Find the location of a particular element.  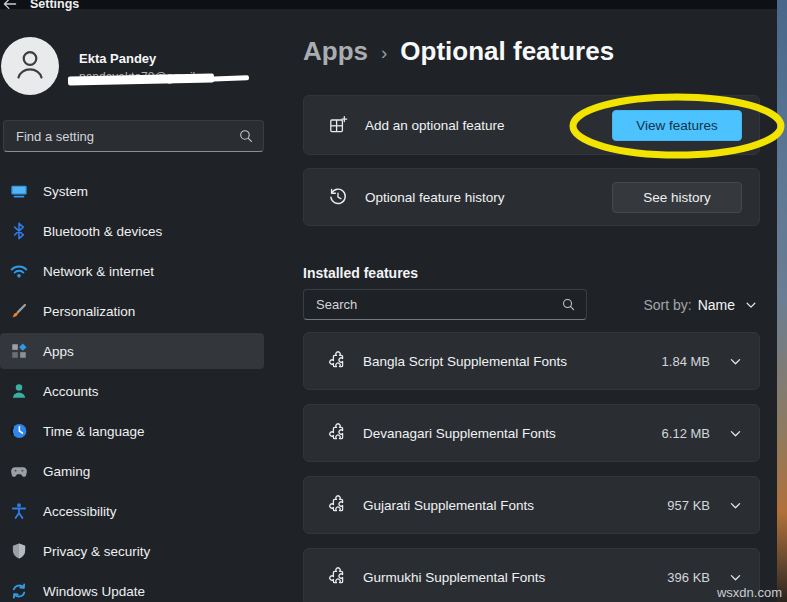

breadcrumb: Apps › Optional features is located at coordinates (458, 52).